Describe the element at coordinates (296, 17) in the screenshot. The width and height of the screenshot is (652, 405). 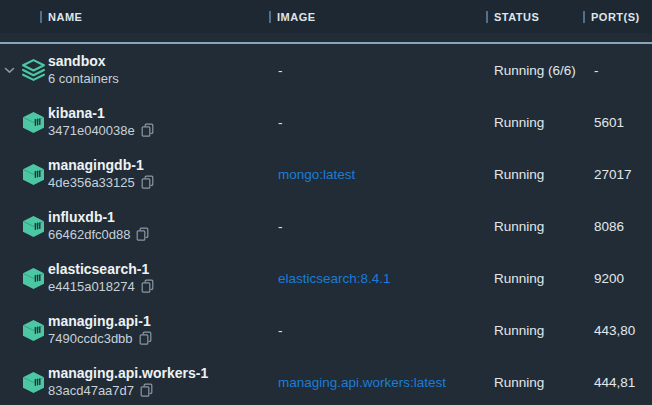
I see `column-header-label: IMAGE` at that location.